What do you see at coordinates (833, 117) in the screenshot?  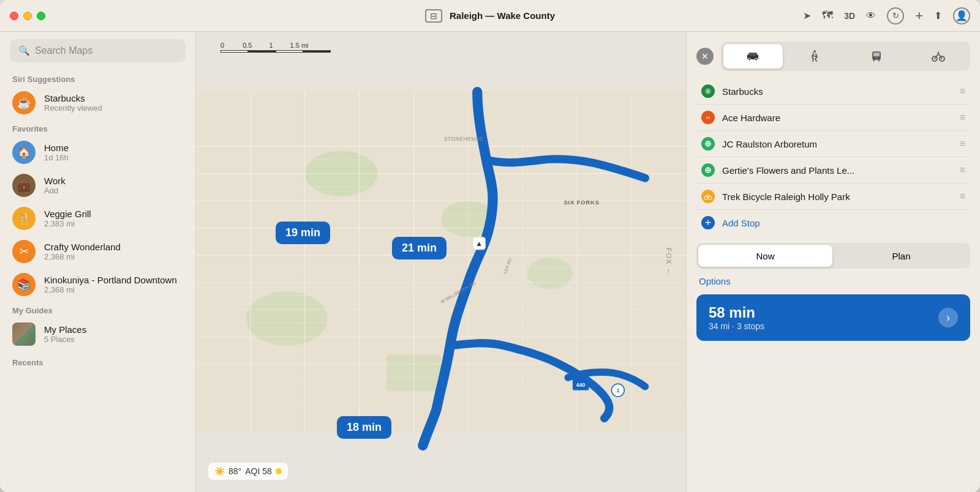 I see `stop-item-ace-hardware: H Ace Hardware ≡` at bounding box center [833, 117].